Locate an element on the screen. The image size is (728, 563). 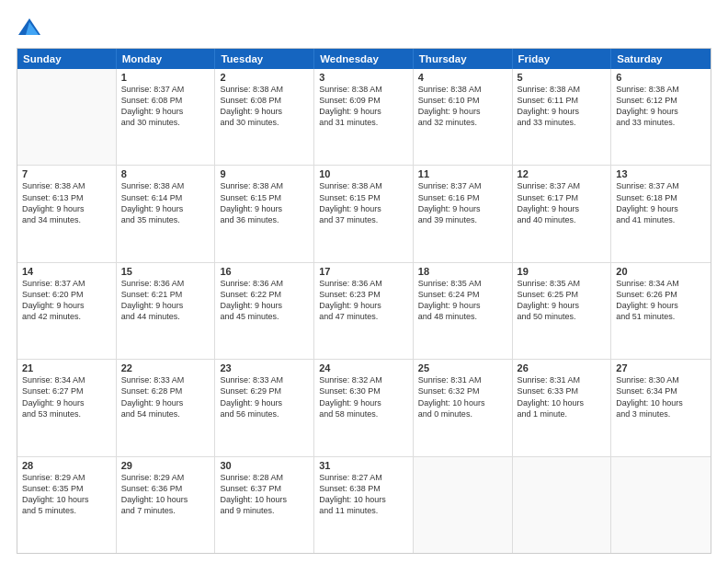
cell-info-line: and 54 minutes. is located at coordinates (165, 414).